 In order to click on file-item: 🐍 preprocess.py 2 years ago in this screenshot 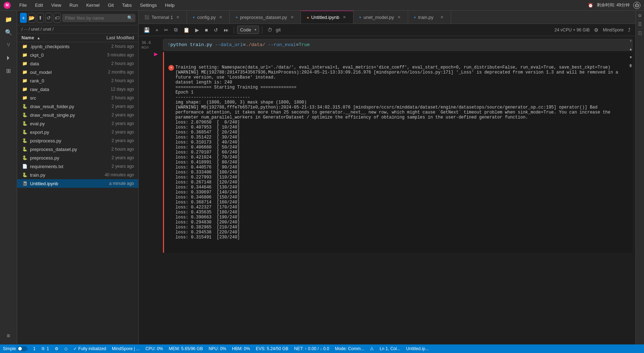, I will do `click(78, 158)`.